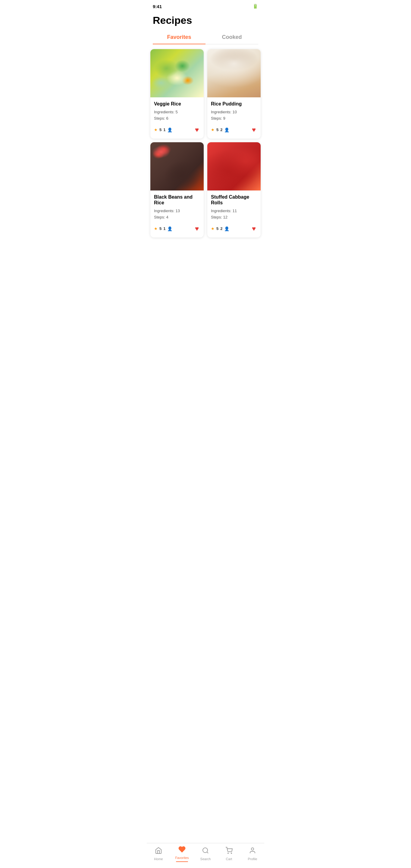 The width and height of the screenshot is (411, 868). What do you see at coordinates (156, 130) in the screenshot?
I see `stars-veggie-rice: ★` at bounding box center [156, 130].